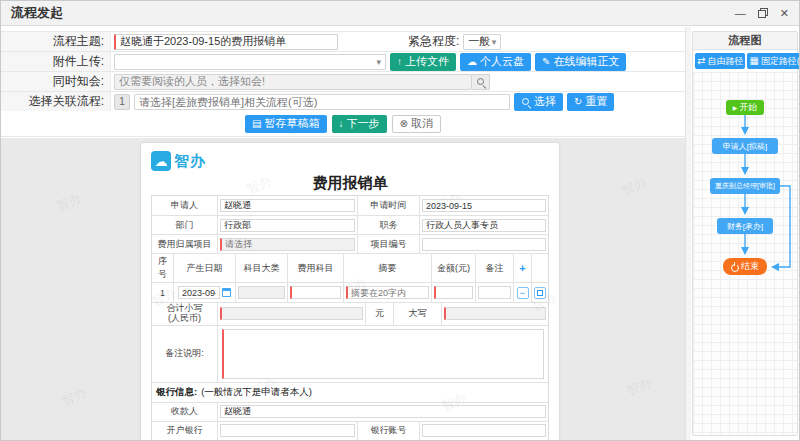 This screenshot has width=800, height=441. Describe the element at coordinates (484, 244) in the screenshot. I see `project-no-input` at that location.